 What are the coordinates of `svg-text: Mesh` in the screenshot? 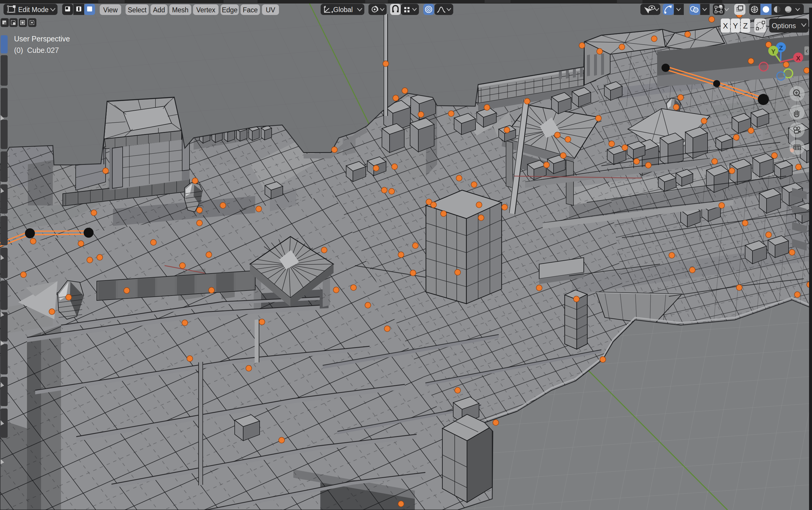 It's located at (180, 10).